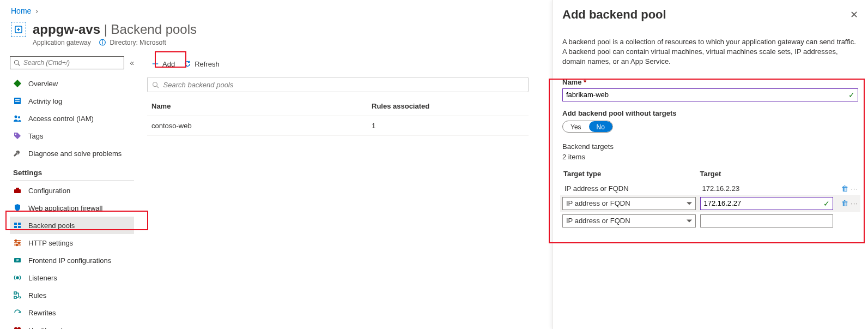 The image size is (868, 329). Describe the element at coordinates (711, 221) in the screenshot. I see `target-row: IP address or FQDN` at that location.